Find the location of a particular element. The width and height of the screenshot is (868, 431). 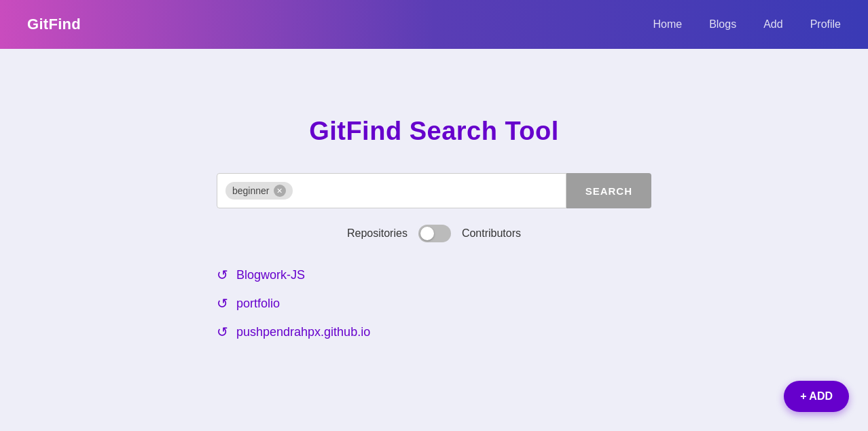

app-brand: GitFind is located at coordinates (54, 24).